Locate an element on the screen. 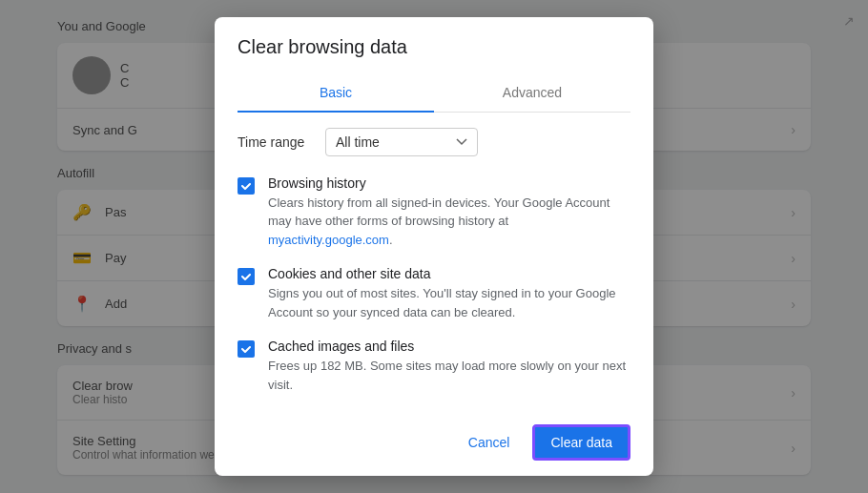 This screenshot has height=493, width=868. cached-images-desc: Frees up 182 MB. Some sites may load mor… is located at coordinates (449, 376).